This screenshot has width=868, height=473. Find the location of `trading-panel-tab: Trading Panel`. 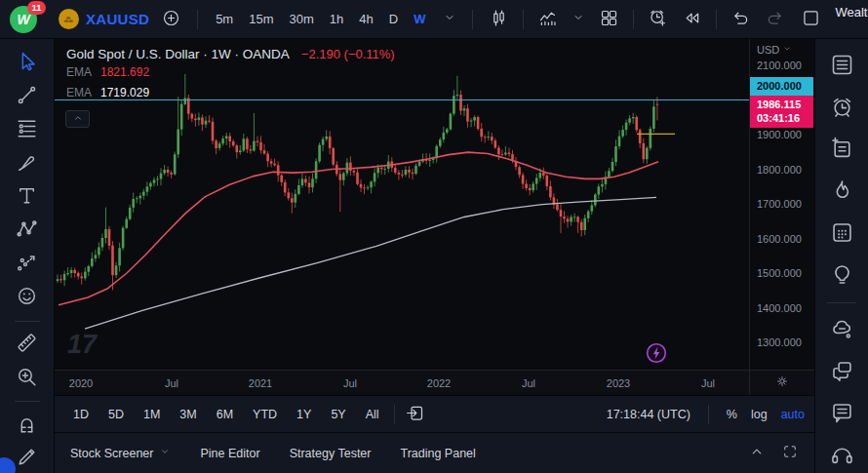

trading-panel-tab: Trading Panel is located at coordinates (437, 453).